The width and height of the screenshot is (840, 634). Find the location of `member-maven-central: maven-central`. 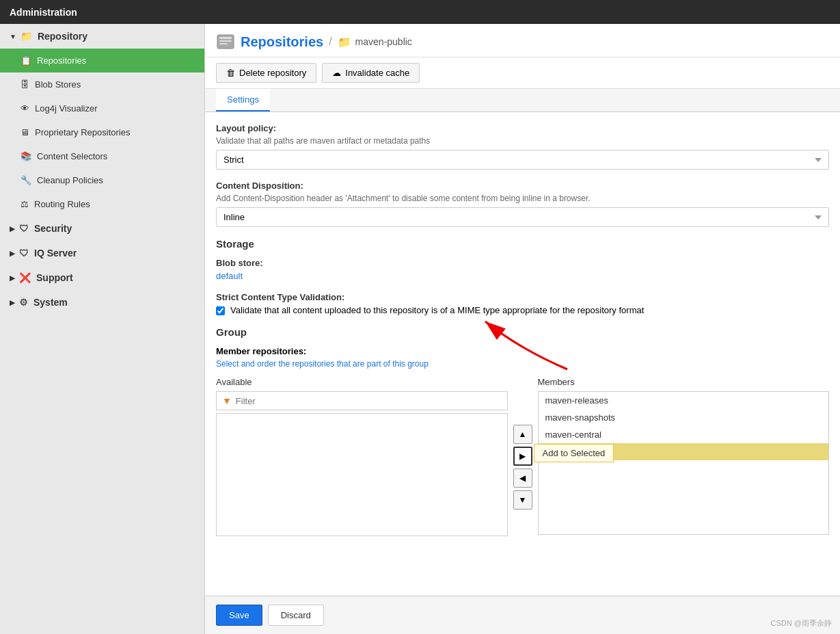

member-maven-central: maven-central is located at coordinates (683, 435).